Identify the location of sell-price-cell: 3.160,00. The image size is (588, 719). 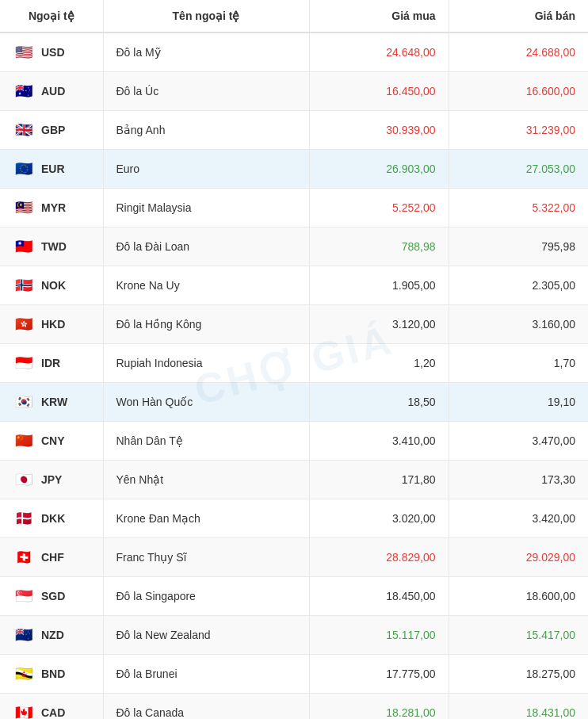
(518, 325).